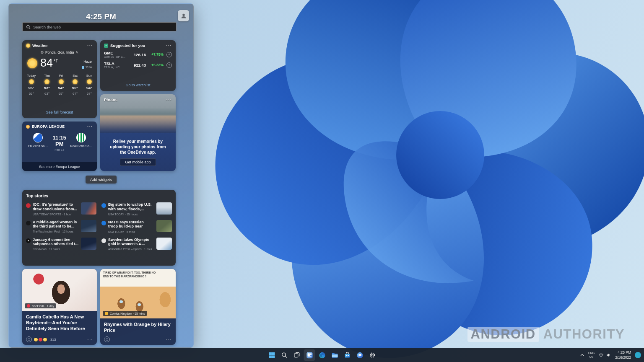  I want to click on laugh-reaction-icon, so click(36, 339).